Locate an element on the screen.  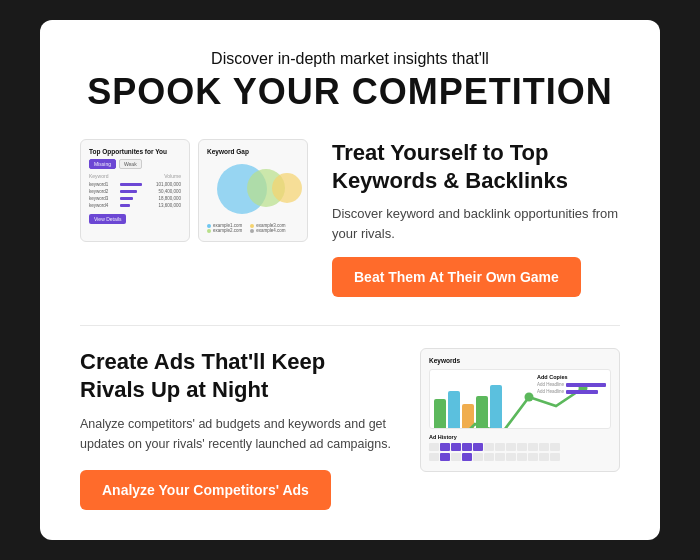
headline-row-2: Add Headline is located at coordinates (572, 392).